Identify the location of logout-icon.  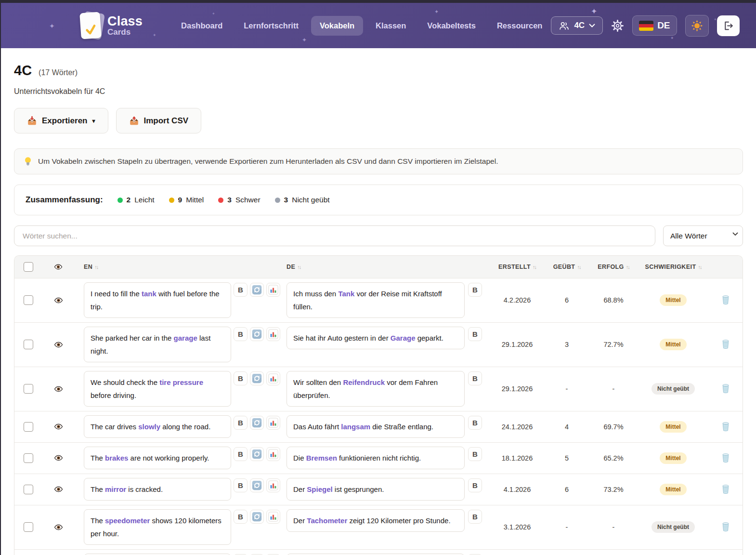
(728, 26).